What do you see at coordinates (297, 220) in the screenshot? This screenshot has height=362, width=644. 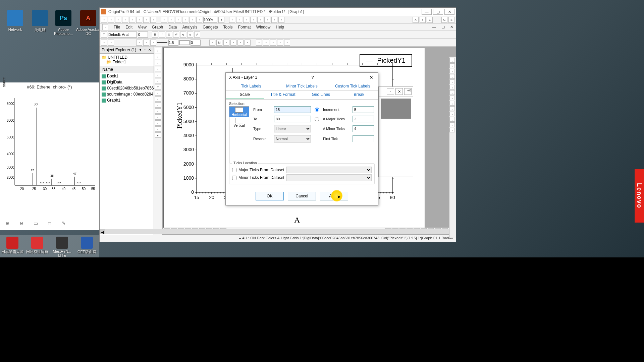 I see `x-axis-label: A` at bounding box center [297, 220].